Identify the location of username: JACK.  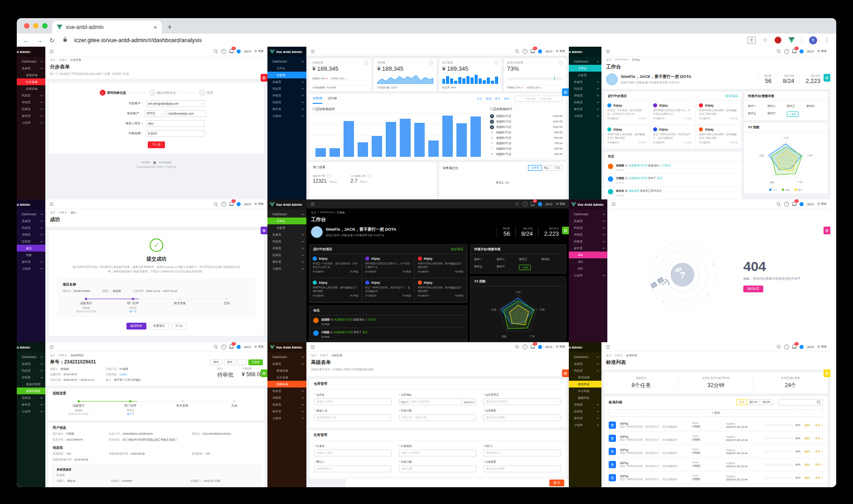
(810, 204).